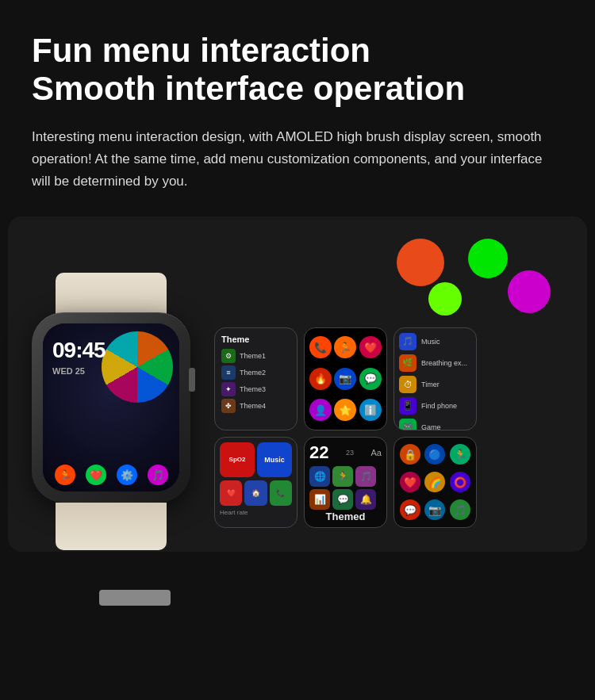 The image size is (595, 700). Describe the element at coordinates (192, 380) in the screenshot. I see `watch-button` at that location.